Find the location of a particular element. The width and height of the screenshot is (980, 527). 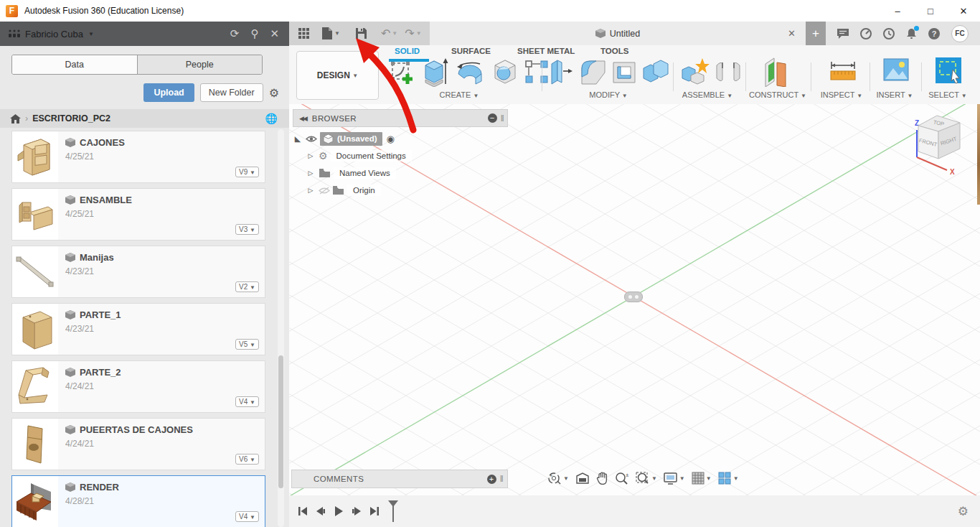

group-construct: CONSTRUCT ▼ is located at coordinates (778, 95).